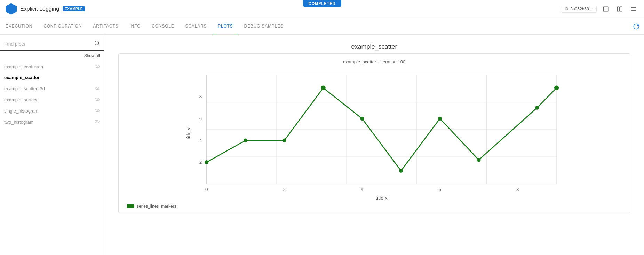 The height and width of the screenshot is (255, 644). What do you see at coordinates (634, 9) in the screenshot?
I see `menu-icon` at bounding box center [634, 9].